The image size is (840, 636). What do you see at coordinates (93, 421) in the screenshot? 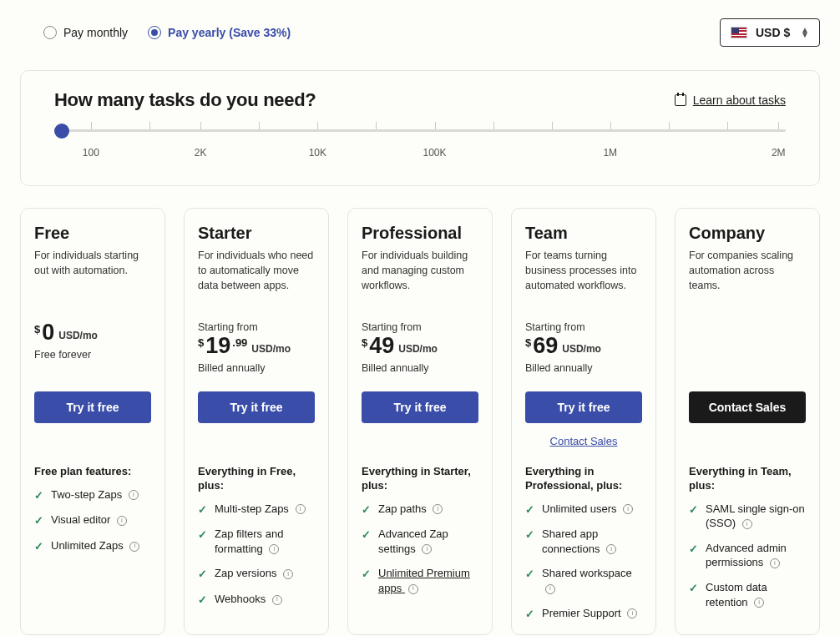
I see `plan-card: FreeFor individuals starting out with au…` at bounding box center [93, 421].